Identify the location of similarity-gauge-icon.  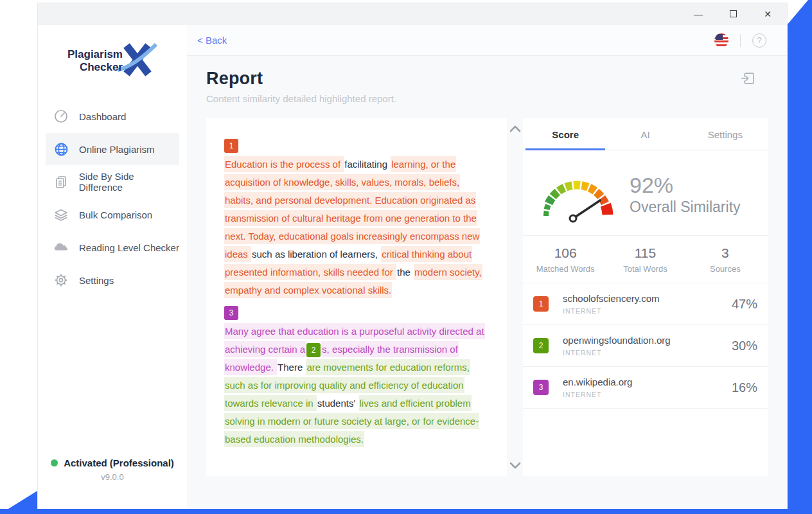
(578, 195).